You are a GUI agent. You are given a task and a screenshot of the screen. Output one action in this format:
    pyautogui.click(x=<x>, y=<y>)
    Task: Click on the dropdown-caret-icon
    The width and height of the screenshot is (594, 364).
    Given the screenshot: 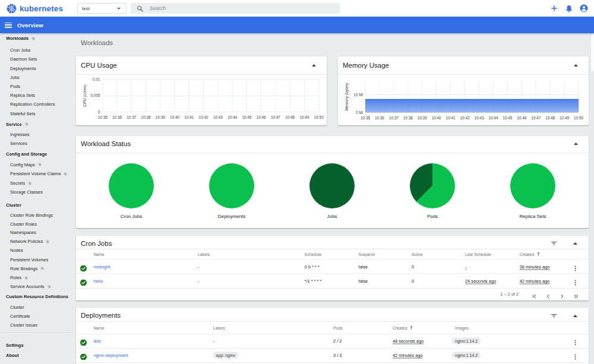 What is the action you would take?
    pyautogui.click(x=119, y=8)
    